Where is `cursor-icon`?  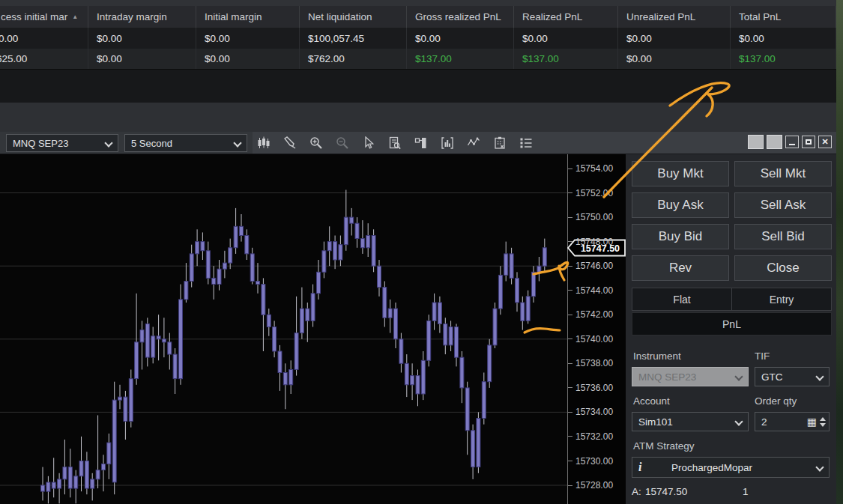
cursor-icon is located at coordinates (369, 143).